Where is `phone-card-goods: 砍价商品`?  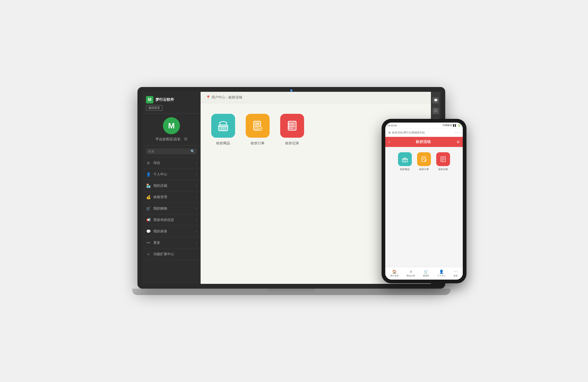
phone-card-goods: 砍价商品 is located at coordinates (405, 162).